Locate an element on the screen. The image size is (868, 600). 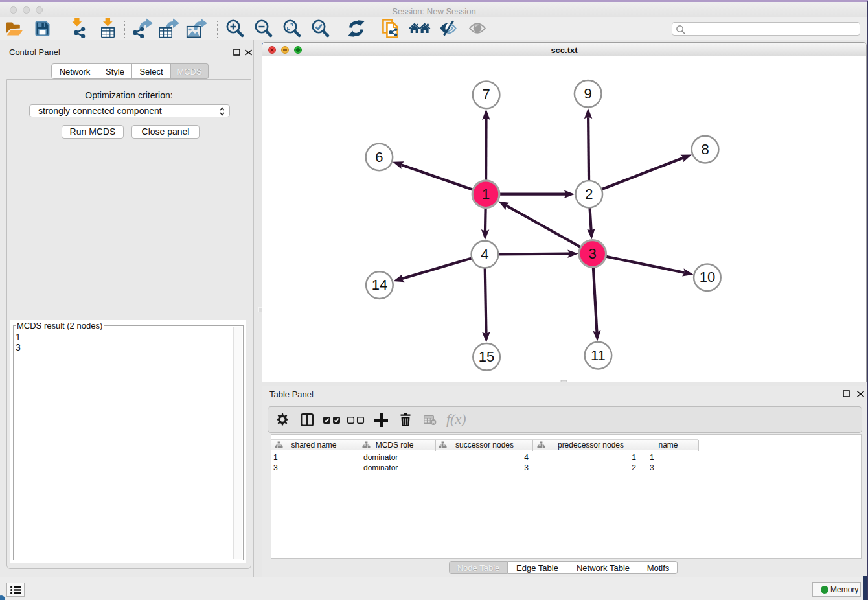
svg-text: 14 is located at coordinates (380, 285).